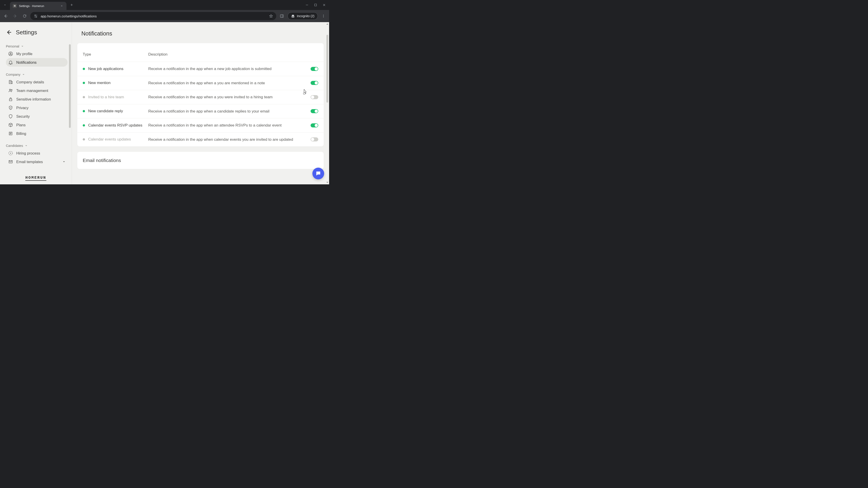 The width and height of the screenshot is (868, 488). I want to click on sidebar-item-plans: Plans, so click(37, 125).